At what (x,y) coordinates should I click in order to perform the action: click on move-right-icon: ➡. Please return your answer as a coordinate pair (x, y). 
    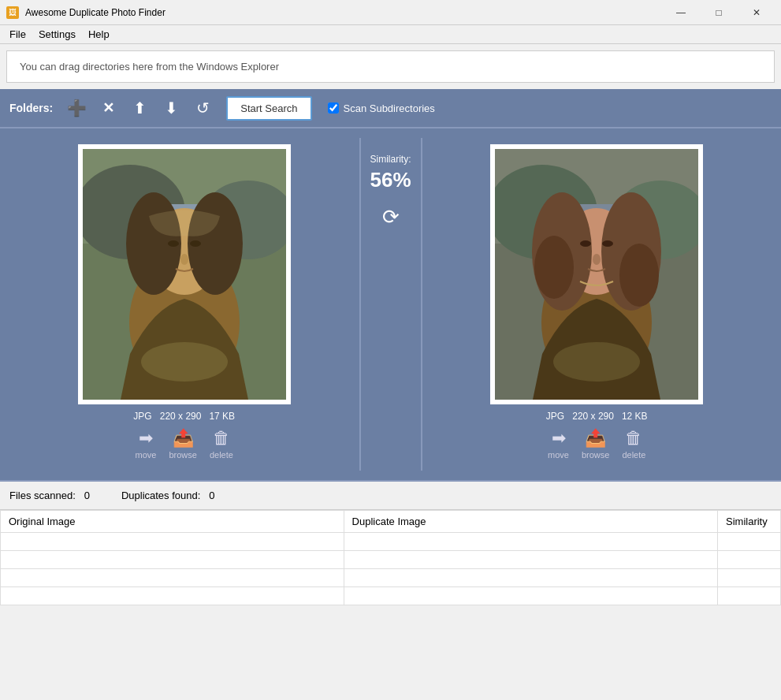
    Looking at the image, I should click on (146, 438).